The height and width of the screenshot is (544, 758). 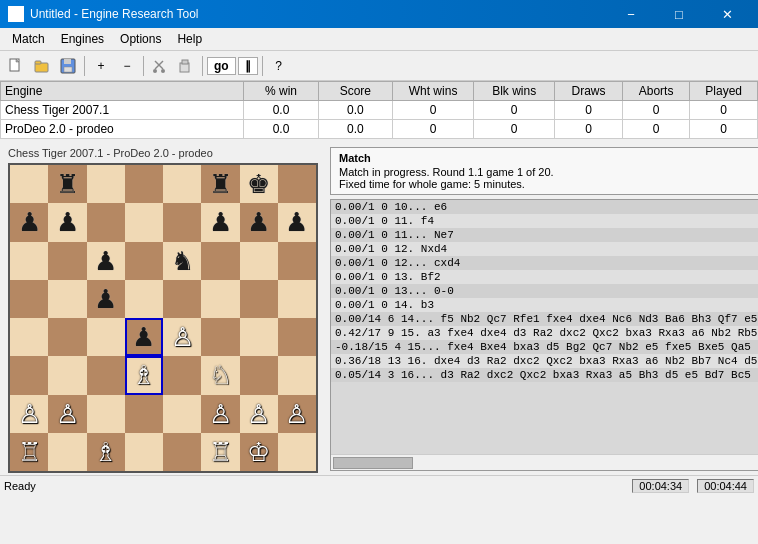 What do you see at coordinates (42, 66) in the screenshot?
I see `open-button` at bounding box center [42, 66].